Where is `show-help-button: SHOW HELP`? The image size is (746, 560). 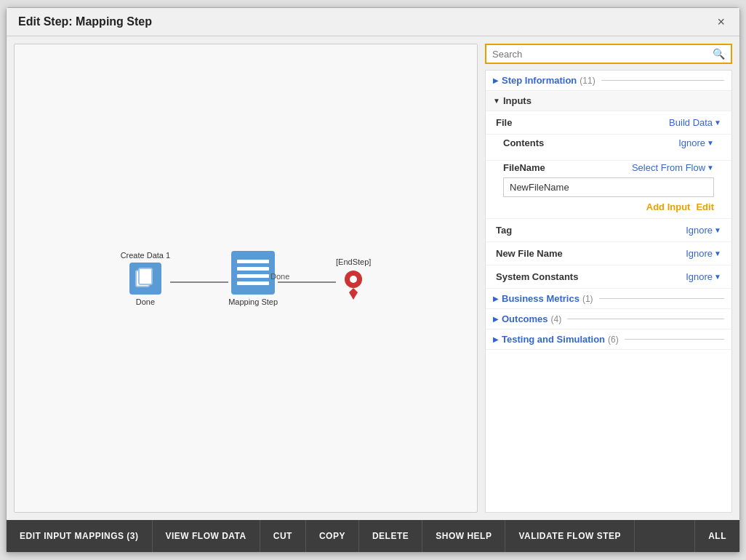 show-help-button: SHOW HELP is located at coordinates (464, 536).